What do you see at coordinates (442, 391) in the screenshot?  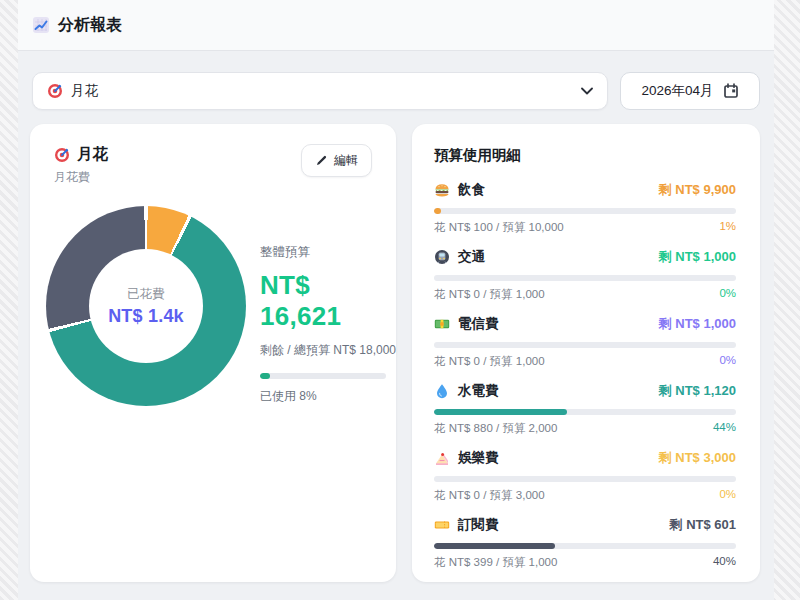 I see `droplet-icon` at bounding box center [442, 391].